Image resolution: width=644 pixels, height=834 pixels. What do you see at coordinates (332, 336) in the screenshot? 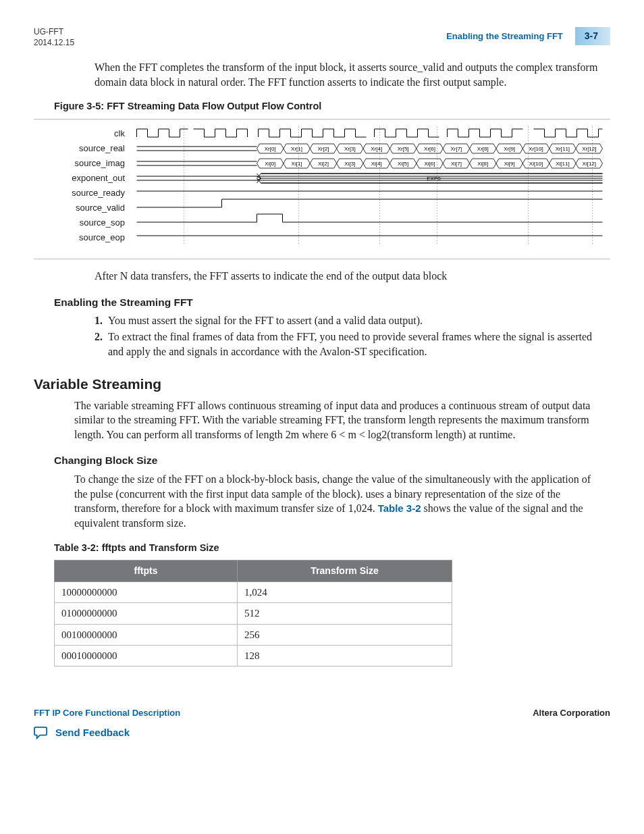
I see `enabling-steps: You must assert the signal for the FFT t…` at bounding box center [332, 336].